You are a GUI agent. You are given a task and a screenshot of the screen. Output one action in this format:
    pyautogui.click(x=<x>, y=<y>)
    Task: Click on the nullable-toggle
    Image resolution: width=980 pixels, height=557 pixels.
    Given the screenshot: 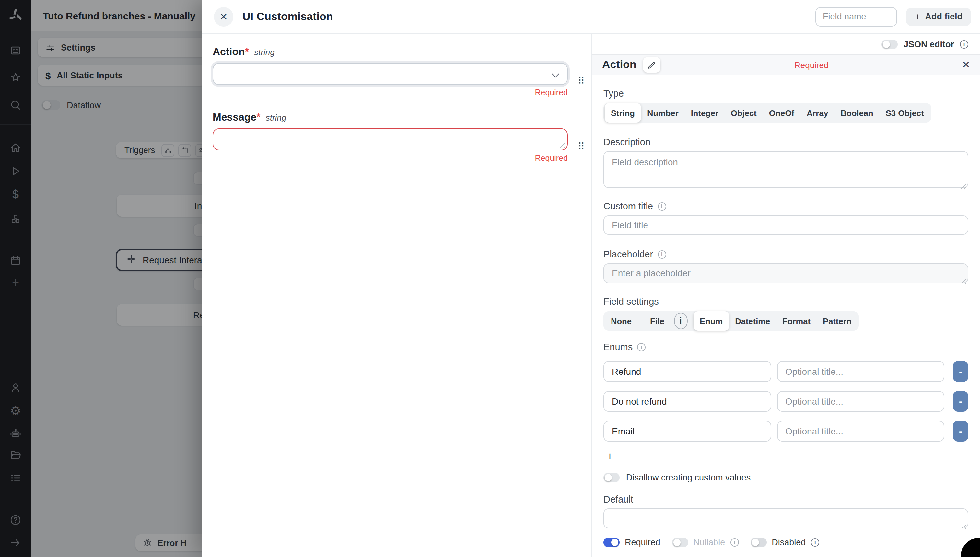 What is the action you would take?
    pyautogui.click(x=680, y=542)
    